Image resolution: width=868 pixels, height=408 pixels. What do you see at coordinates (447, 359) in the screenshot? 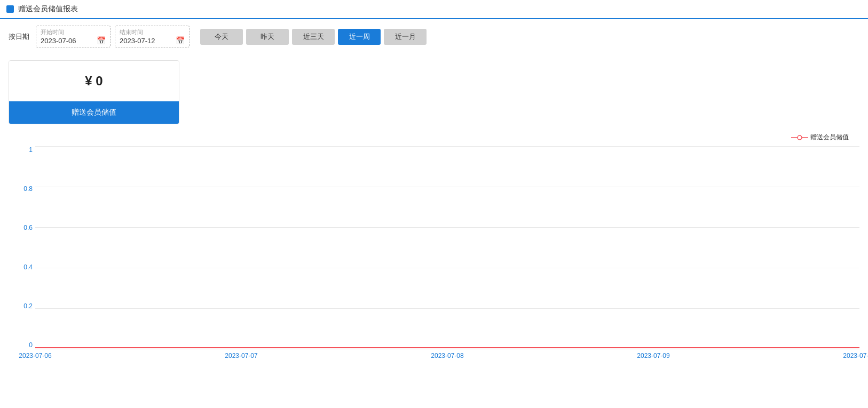
I see `x-axis: 2023-07-062023-07-072023-07-082023-07-09…` at bounding box center [447, 359].